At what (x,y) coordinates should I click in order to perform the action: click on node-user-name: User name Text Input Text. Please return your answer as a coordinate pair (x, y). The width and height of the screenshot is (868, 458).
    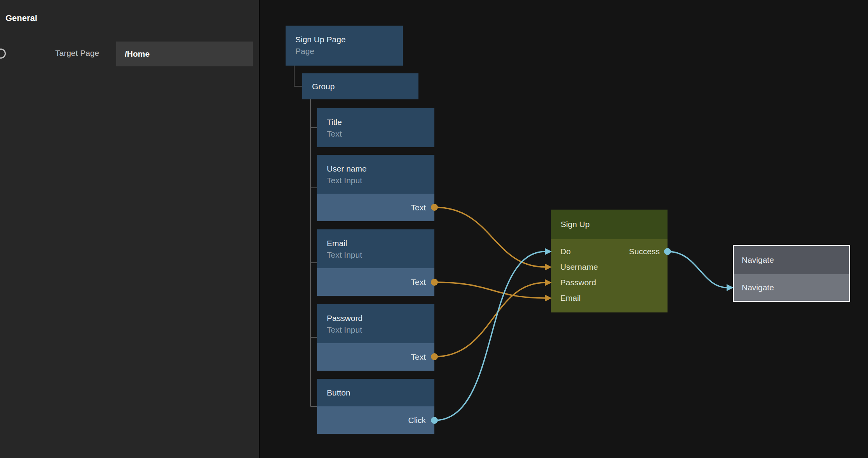
    Looking at the image, I should click on (376, 188).